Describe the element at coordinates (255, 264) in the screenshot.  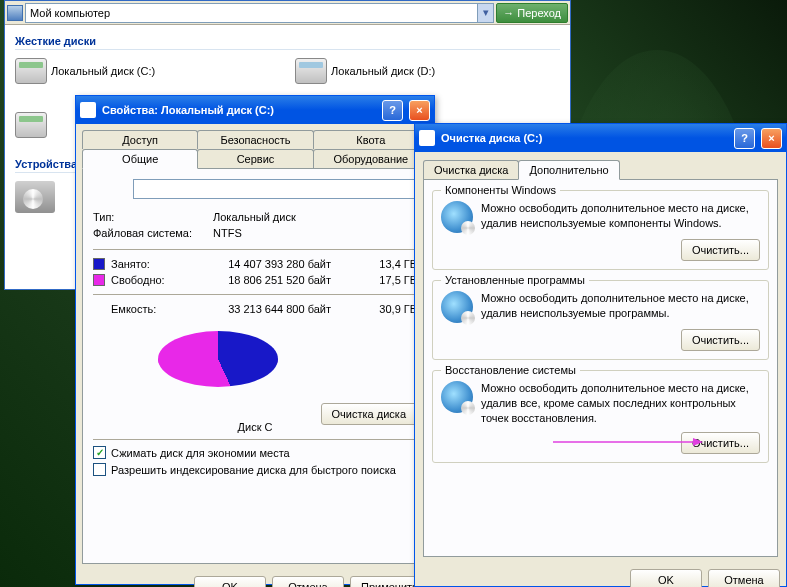
I see `used-space-row: Занято: 14 407 393 280 байт 13,4 ГБ` at that location.